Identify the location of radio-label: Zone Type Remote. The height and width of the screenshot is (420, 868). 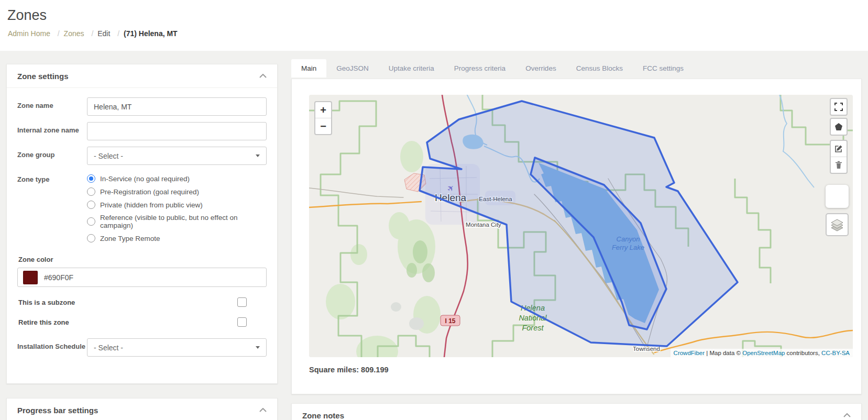
(130, 239).